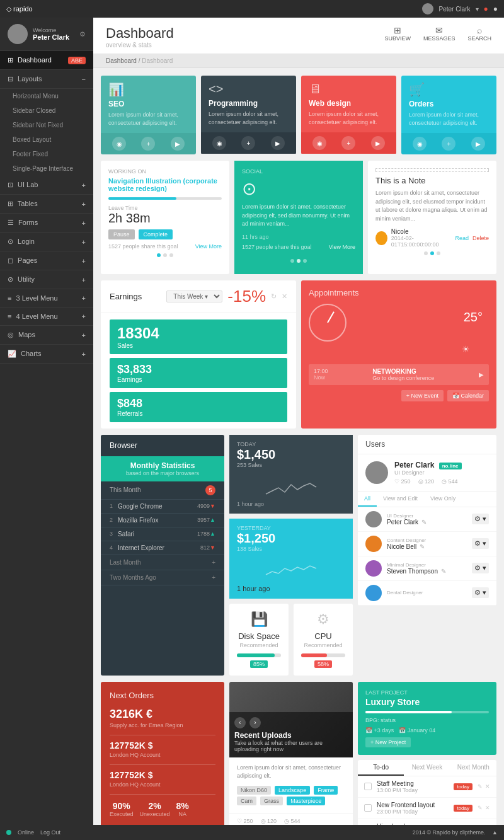 The width and height of the screenshot is (504, 840). What do you see at coordinates (178, 144) in the screenshot?
I see `seo-btn-3: ▶` at bounding box center [178, 144].